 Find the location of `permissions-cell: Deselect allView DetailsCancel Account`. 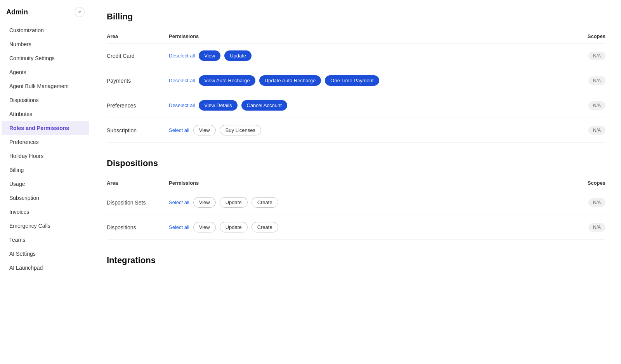

permissions-cell: Deselect allView DetailsCancel Account is located at coordinates (372, 106).